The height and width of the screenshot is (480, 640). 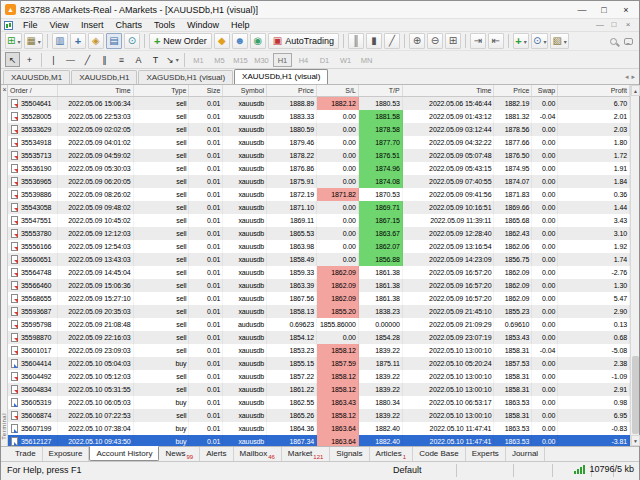 I want to click on mql-community-button: ☻, so click(x=240, y=41).